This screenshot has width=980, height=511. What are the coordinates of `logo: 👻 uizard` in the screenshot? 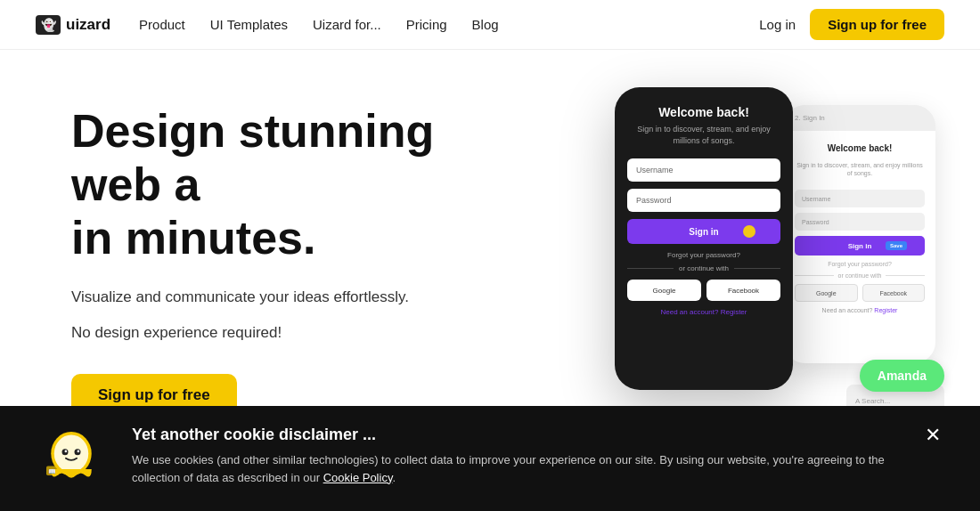 It's located at (73, 25).